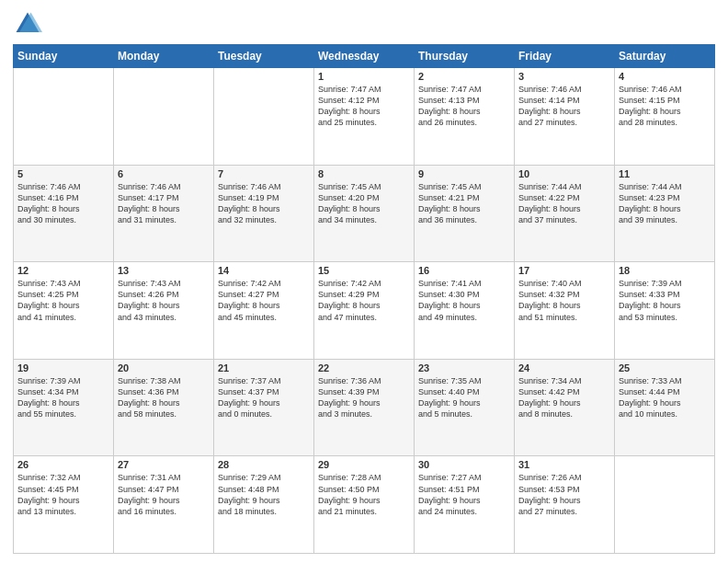  Describe the element at coordinates (265, 213) in the screenshot. I see `day-cell: 7Sunrise: 7:46 AM Sunset: 4:19 PM Daylig…` at that location.